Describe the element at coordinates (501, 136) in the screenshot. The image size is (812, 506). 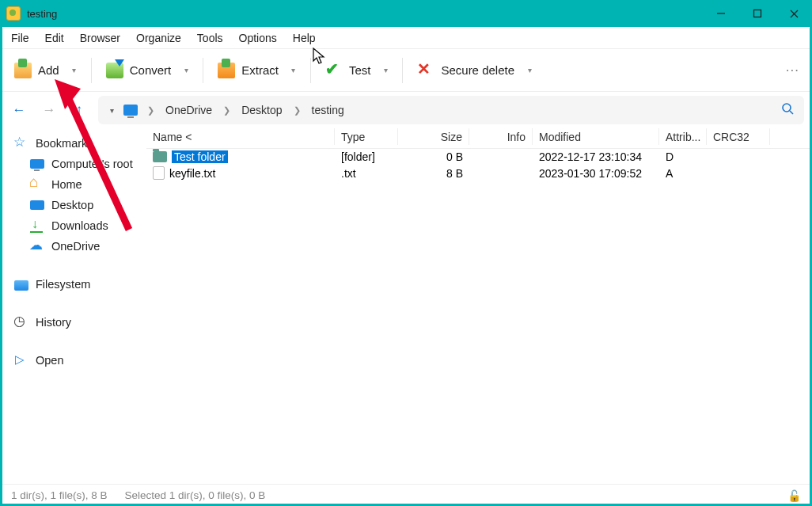
I see `col-info: Info` at that location.